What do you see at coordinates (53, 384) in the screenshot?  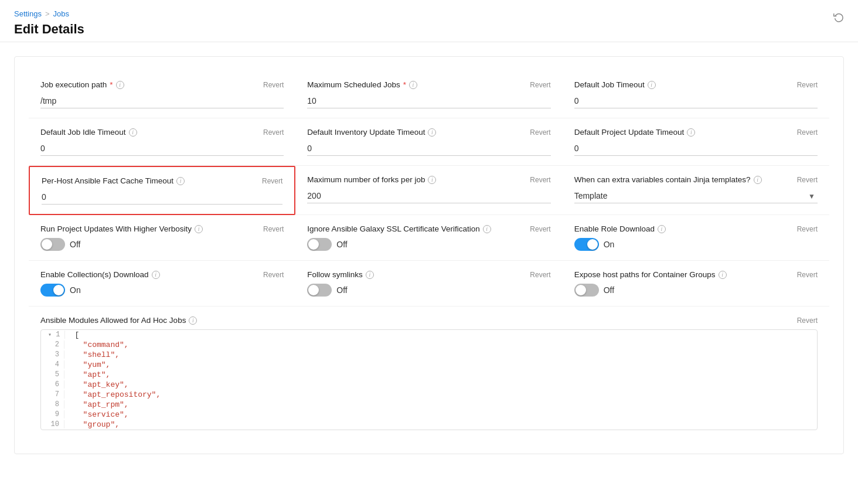 I see `line-number: 6` at bounding box center [53, 384].